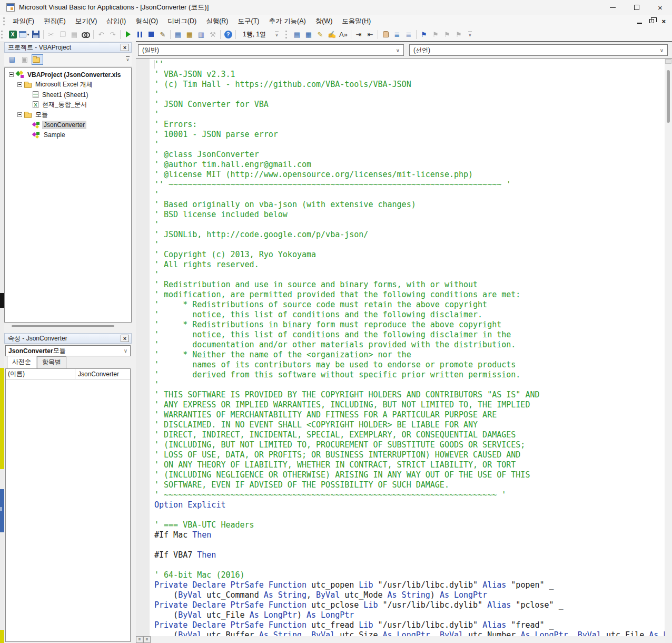 The width and height of the screenshot is (672, 643). What do you see at coordinates (190, 34) in the screenshot?
I see `properties-window-button: ▦` at bounding box center [190, 34].